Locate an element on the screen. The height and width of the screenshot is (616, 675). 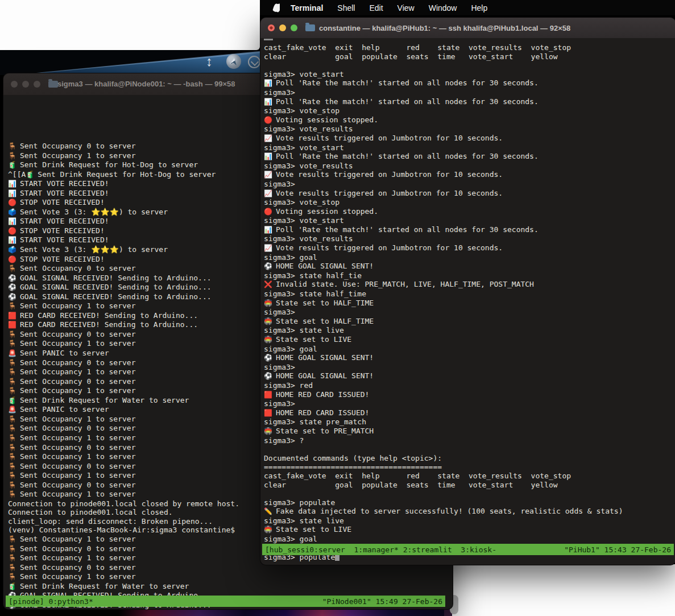
pencil-icon: ✏️ is located at coordinates (270, 512).